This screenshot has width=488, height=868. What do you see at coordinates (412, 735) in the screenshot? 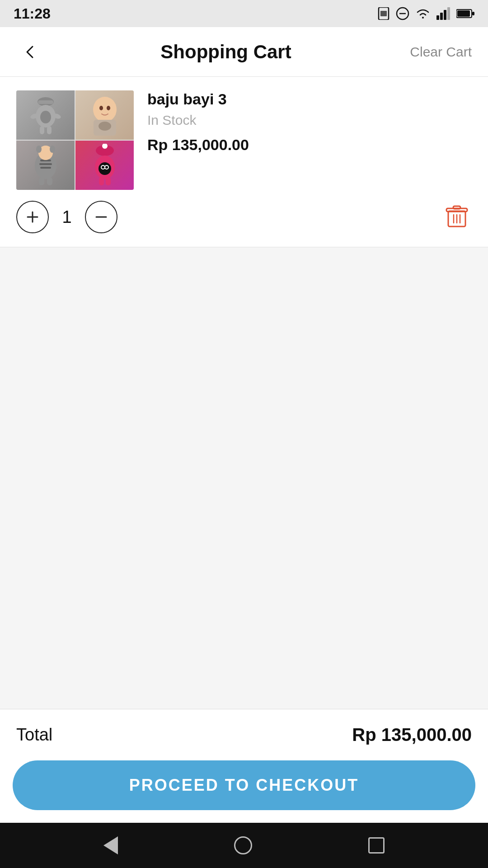
I see `total-amount: Rp 135,000.00` at bounding box center [412, 735].